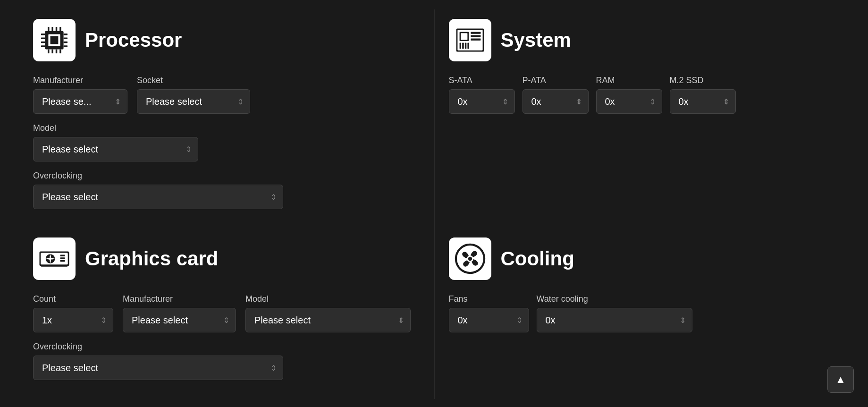 This screenshot has width=868, height=407. Describe the element at coordinates (489, 299) in the screenshot. I see `cooling-fans-label: Fans` at that location.